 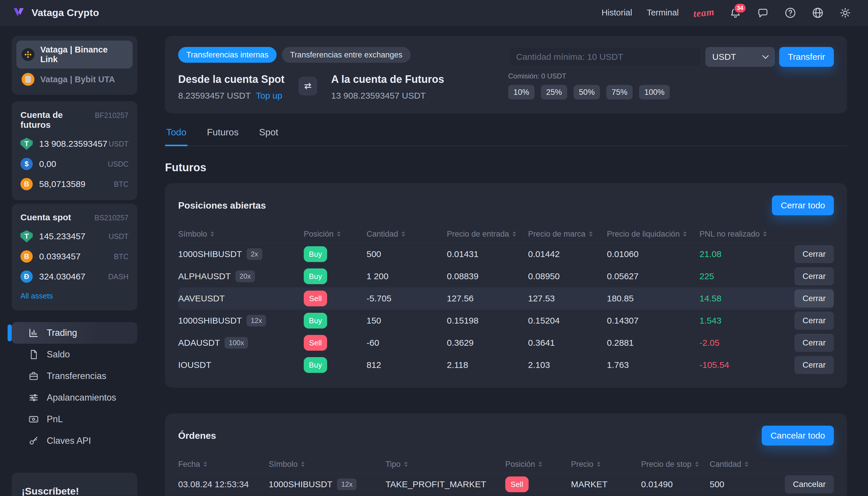 What do you see at coordinates (388, 87) in the screenshot?
I see `to-account: A la cuenta de Futuros 13 908.23593457 U…` at bounding box center [388, 87].